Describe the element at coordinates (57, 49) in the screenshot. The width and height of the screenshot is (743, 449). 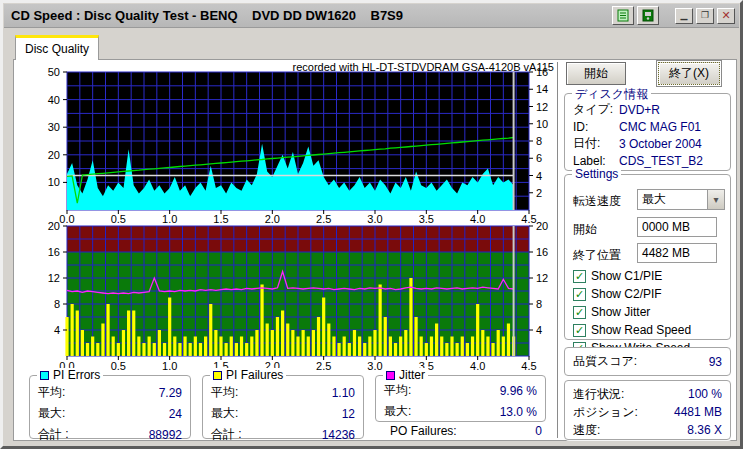
I see `tab-label: Disc Quality` at that location.